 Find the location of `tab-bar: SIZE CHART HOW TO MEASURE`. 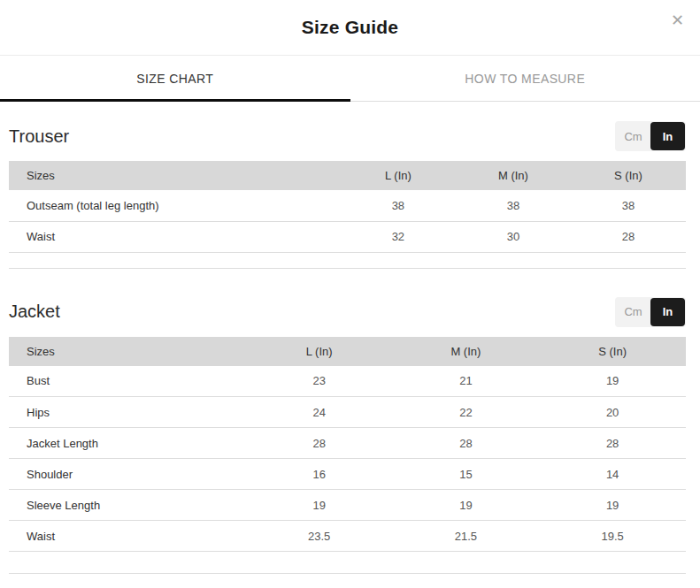

tab-bar: SIZE CHART HOW TO MEASURE is located at coordinates (350, 78).